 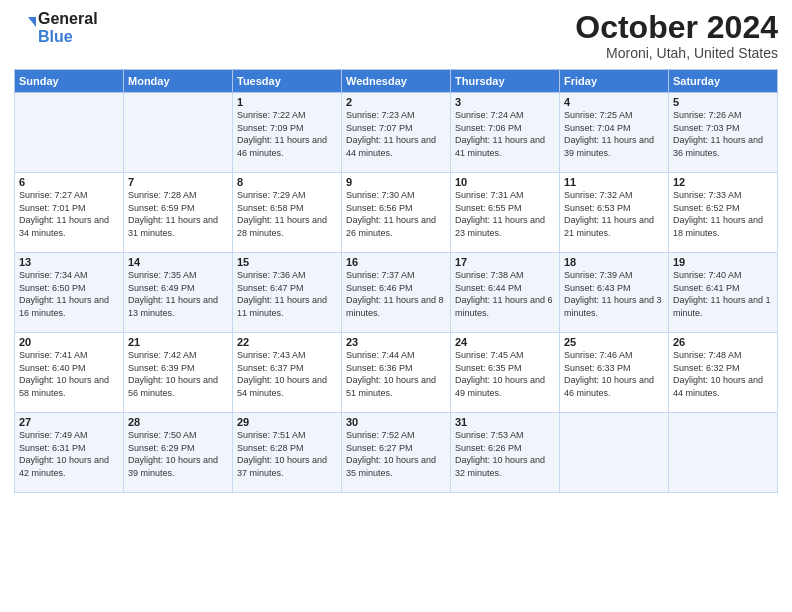 What do you see at coordinates (723, 342) in the screenshot?
I see `day-number: 26` at bounding box center [723, 342].